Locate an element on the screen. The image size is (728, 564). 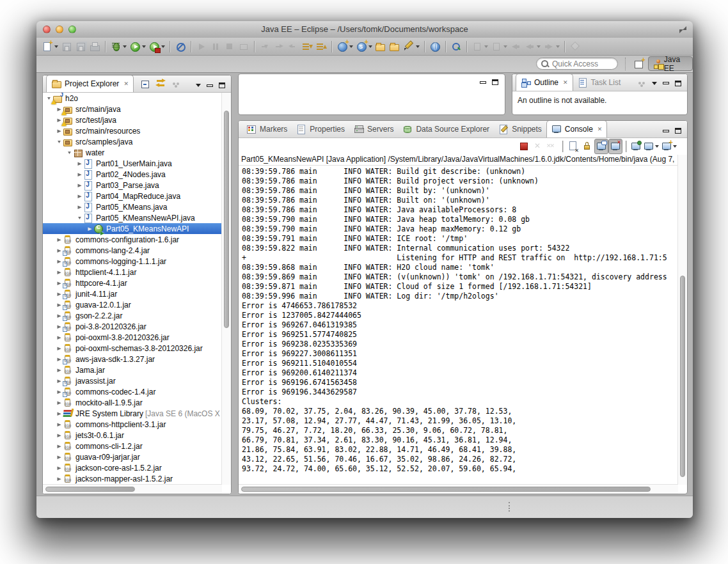
show-annotations-button is located at coordinates (307, 47).